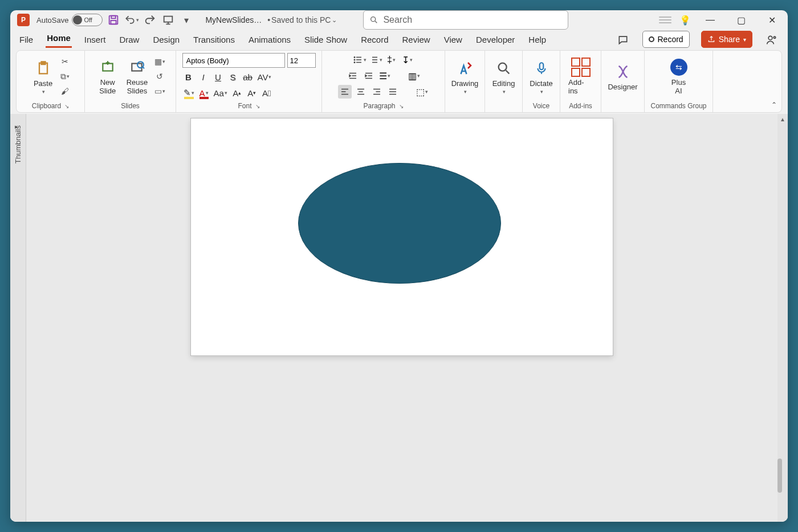 The width and height of the screenshot is (798, 532). What do you see at coordinates (345, 92) in the screenshot?
I see `align-left-button` at bounding box center [345, 92].